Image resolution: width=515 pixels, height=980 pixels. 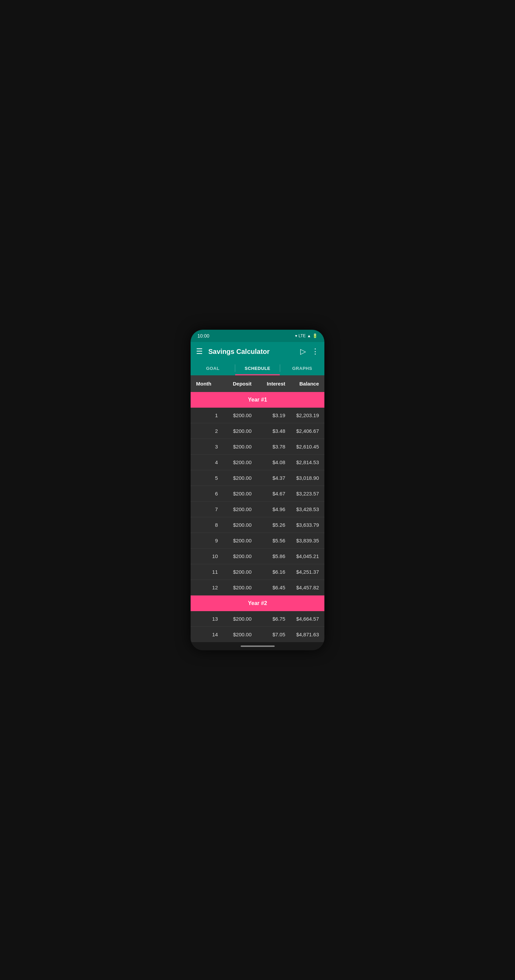 What do you see at coordinates (302, 336) in the screenshot?
I see `lte-label: LTE` at bounding box center [302, 336].